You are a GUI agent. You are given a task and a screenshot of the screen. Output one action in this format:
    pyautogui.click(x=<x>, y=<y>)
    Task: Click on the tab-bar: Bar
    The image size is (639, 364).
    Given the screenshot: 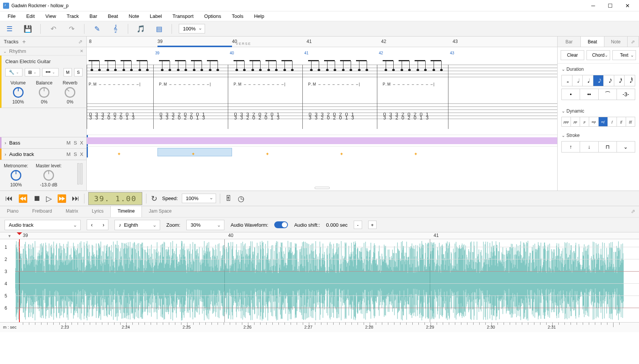 What is the action you would take?
    pyautogui.click(x=569, y=42)
    